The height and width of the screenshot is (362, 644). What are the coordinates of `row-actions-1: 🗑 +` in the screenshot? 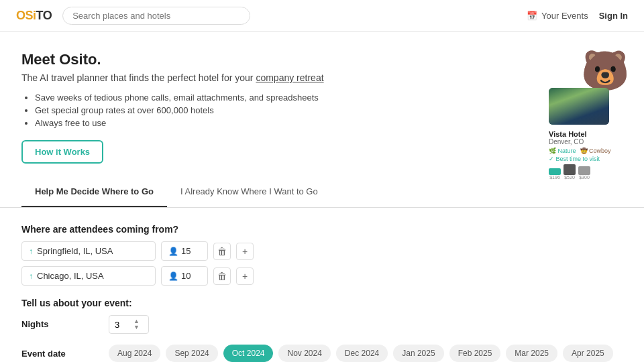 It's located at (233, 251).